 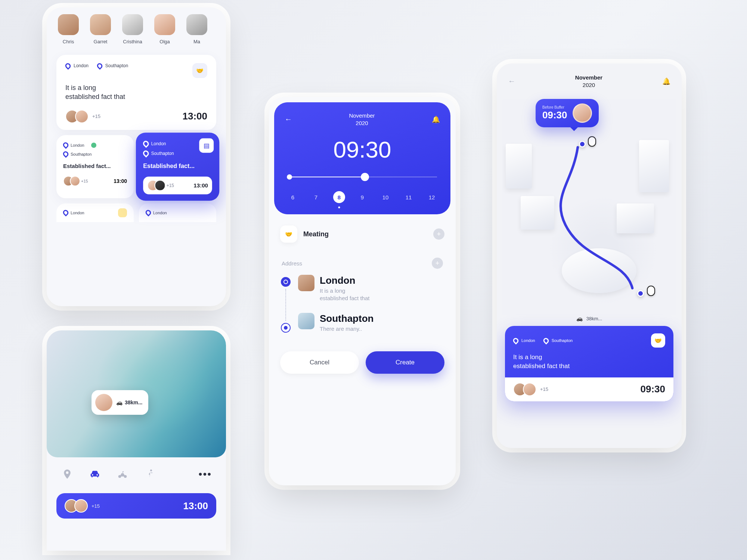 What do you see at coordinates (286, 328) in the screenshot?
I see `route-end-icon` at bounding box center [286, 328].